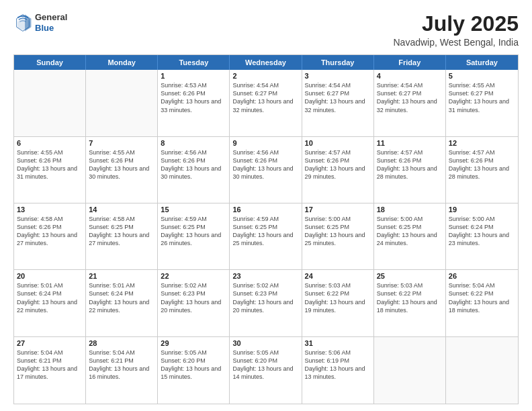  What do you see at coordinates (339, 170) in the screenshot?
I see `calendar-day-10: 10Sunrise: 4:57 AM Sunset: 6:26 PM Dayli…` at bounding box center [339, 170].